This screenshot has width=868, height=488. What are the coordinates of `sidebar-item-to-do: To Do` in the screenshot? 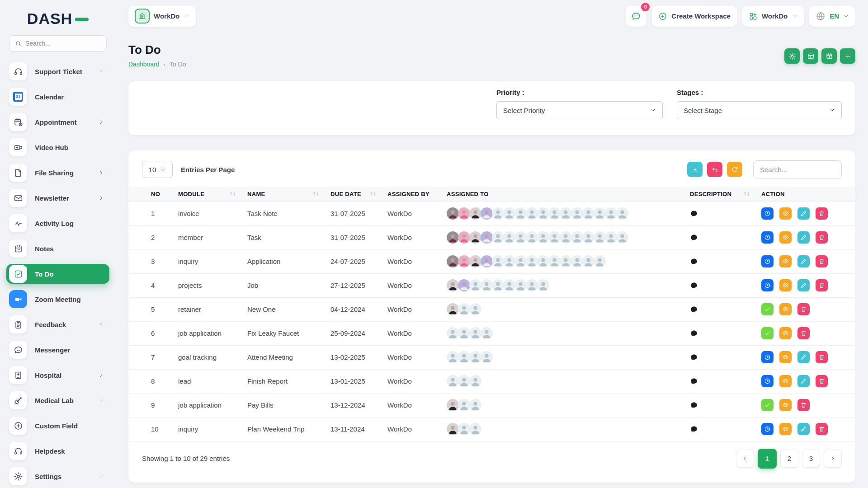 It's located at (58, 274).